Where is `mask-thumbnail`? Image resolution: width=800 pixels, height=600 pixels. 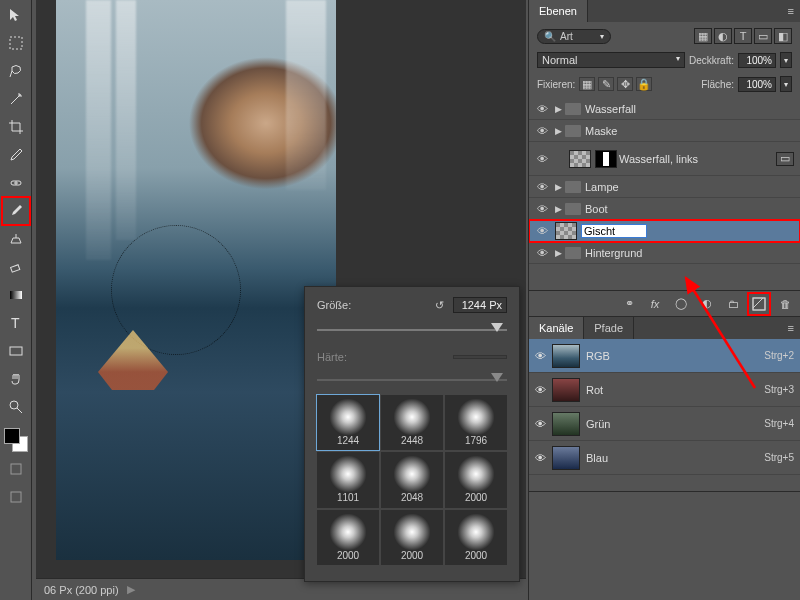 mask-thumbnail is located at coordinates (606, 159).